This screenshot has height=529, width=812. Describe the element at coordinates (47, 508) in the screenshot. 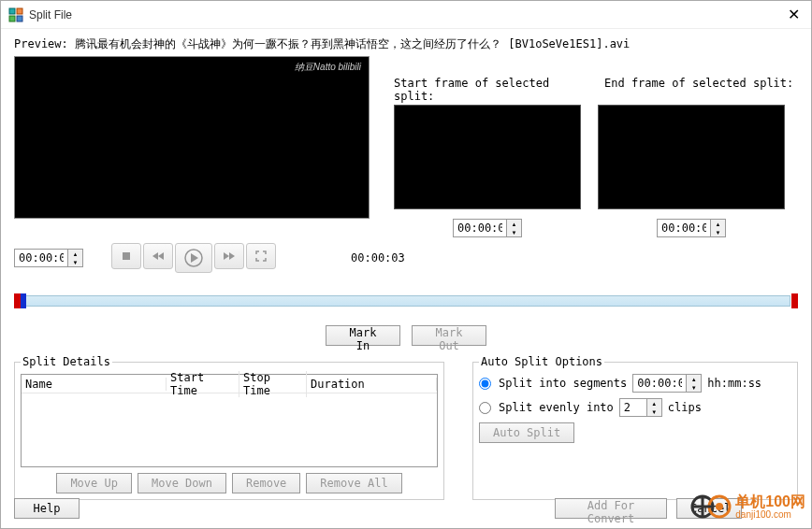

I see `help-button: Help` at that location.